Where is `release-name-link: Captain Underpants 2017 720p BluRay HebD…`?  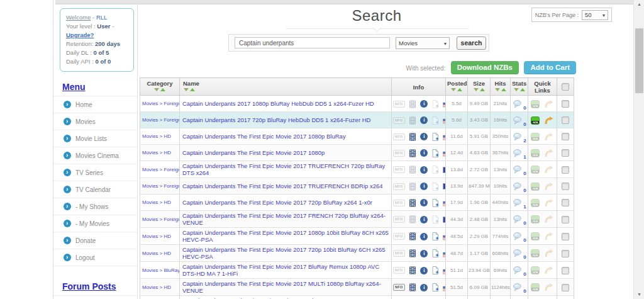
release-name-link: Captain Underpants 2017 720p BluRay HebD… is located at coordinates (277, 120).